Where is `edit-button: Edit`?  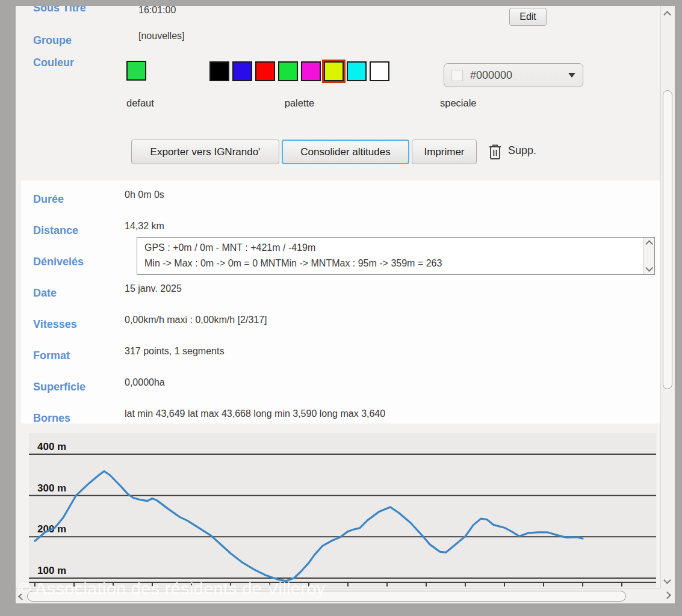
edit-button: Edit is located at coordinates (528, 17).